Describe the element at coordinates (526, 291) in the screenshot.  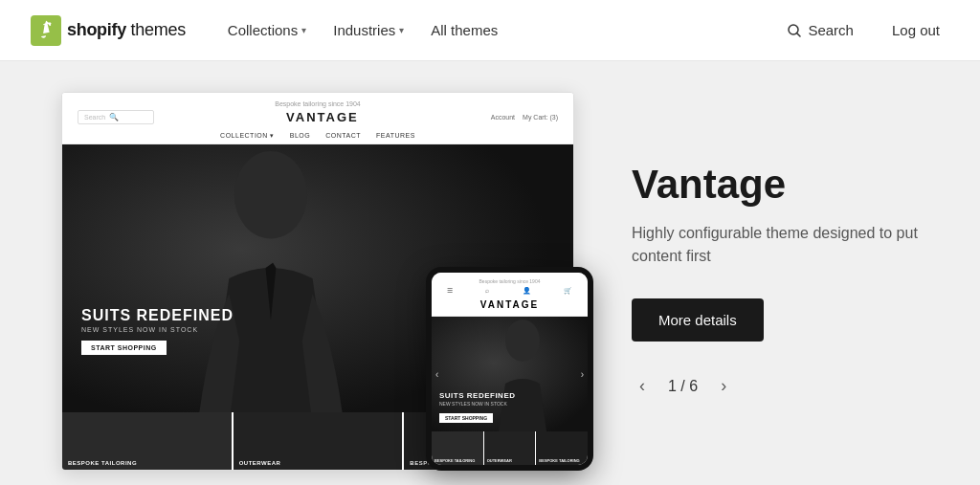
I see `mobile-user-icon: 👤` at that location.